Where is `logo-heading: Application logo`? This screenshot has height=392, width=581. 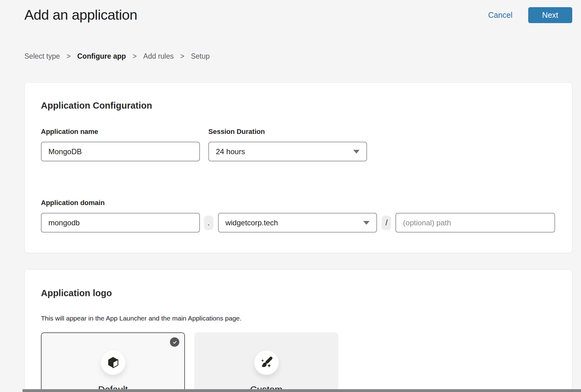
logo-heading: Application logo is located at coordinates (298, 293).